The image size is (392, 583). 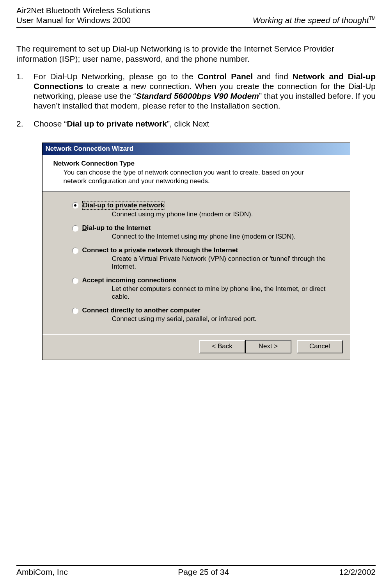 What do you see at coordinates (196, 290) in the screenshot?
I see `option-3: Accept incoming connectionsLet other com…` at bounding box center [196, 290].